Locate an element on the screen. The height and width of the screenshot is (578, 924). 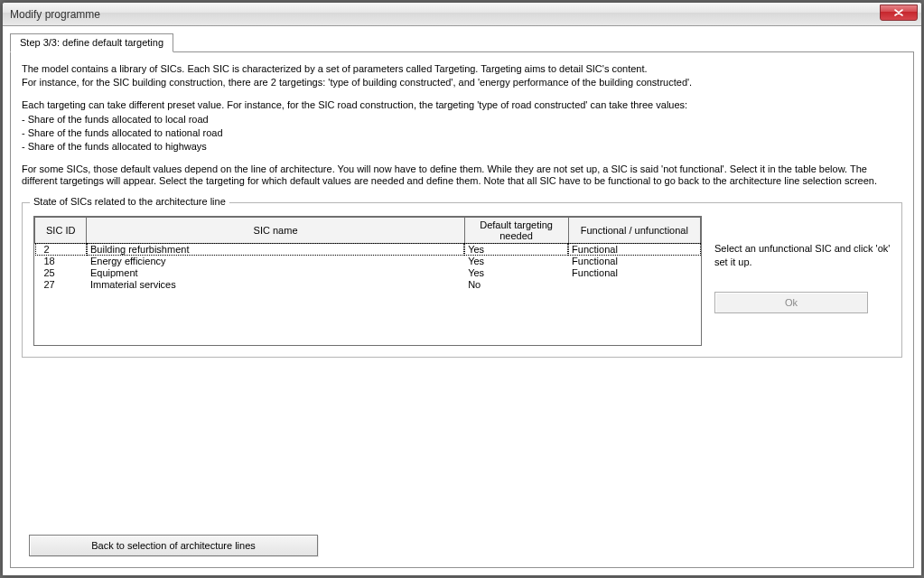
tab-step3: Step 3/3: define default targeting is located at coordinates (92, 43).